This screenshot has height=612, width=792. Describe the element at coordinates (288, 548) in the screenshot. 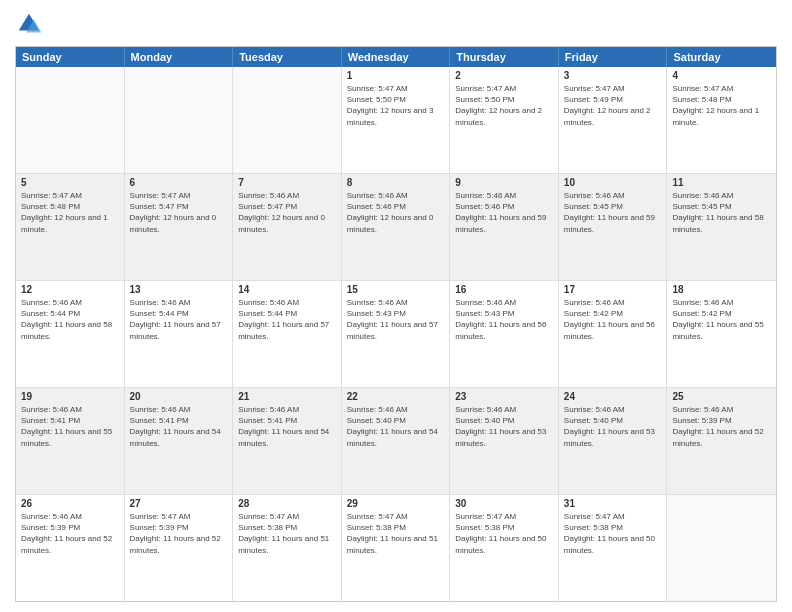

I see `calendar-cell-4-2: 28Sunrise: 5:47 AM Sunset: 5:38 PM Dayli…` at that location.